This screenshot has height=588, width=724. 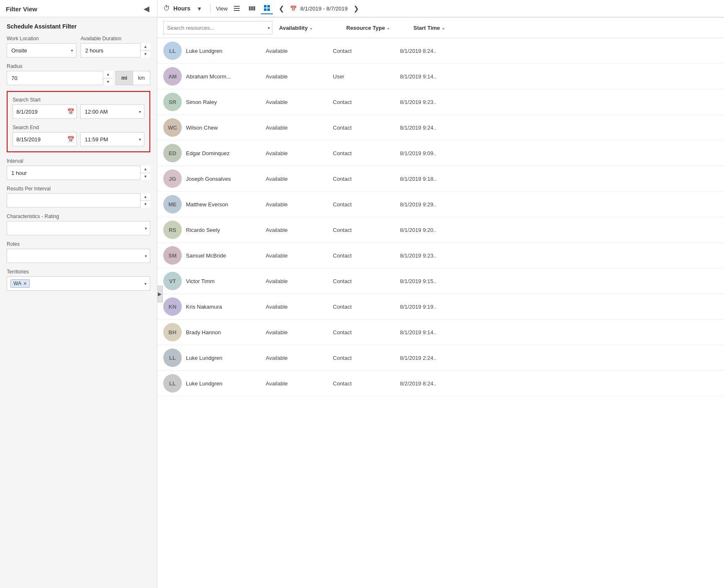 I want to click on nav-right-button: ❯, so click(x=356, y=8).